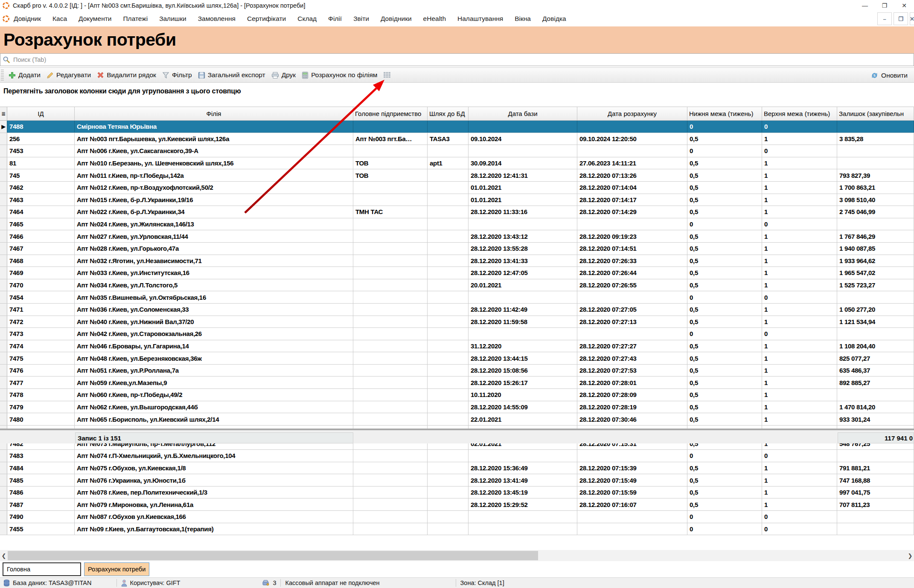  What do you see at coordinates (632, 113) in the screenshot?
I see `column-header-5: Дата розрахунку` at bounding box center [632, 113].